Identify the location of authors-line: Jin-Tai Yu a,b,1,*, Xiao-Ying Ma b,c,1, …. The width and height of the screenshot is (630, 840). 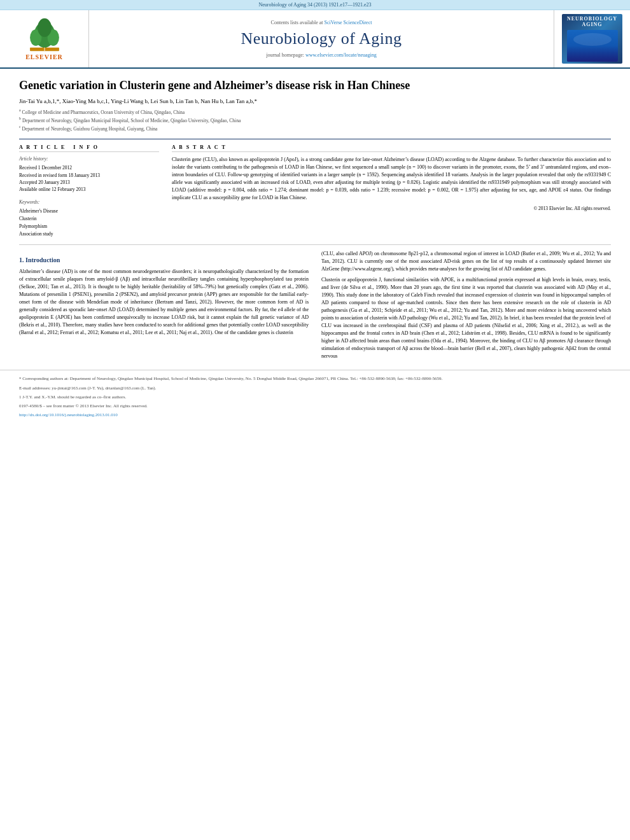
(315, 101).